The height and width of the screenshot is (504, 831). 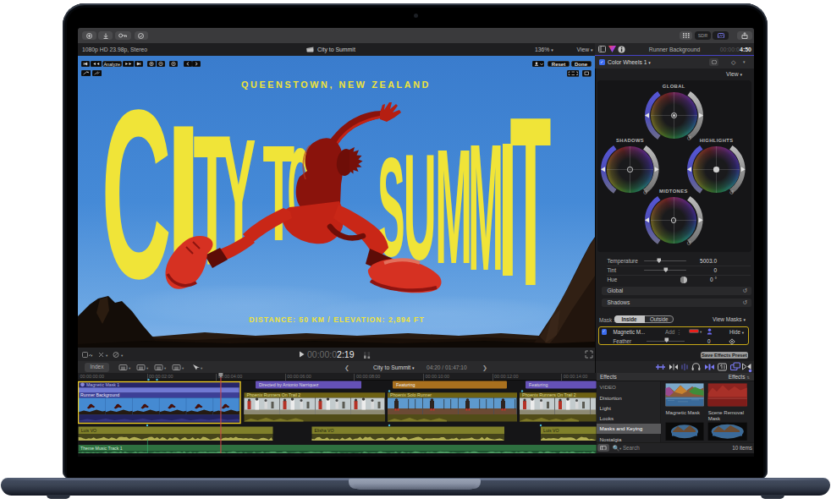 I want to click on svg-text: T, so click(x=531, y=201).